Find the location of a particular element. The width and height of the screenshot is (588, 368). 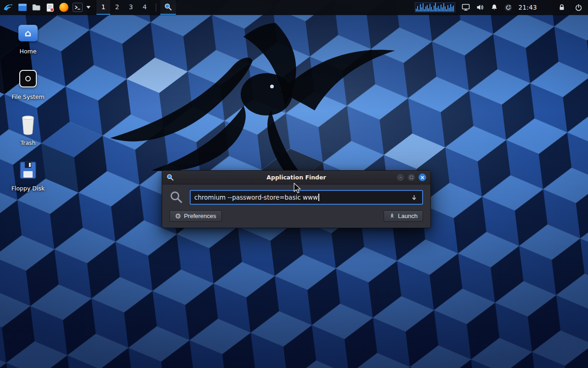

desktop-icon-file-system: File System is located at coordinates (28, 83).